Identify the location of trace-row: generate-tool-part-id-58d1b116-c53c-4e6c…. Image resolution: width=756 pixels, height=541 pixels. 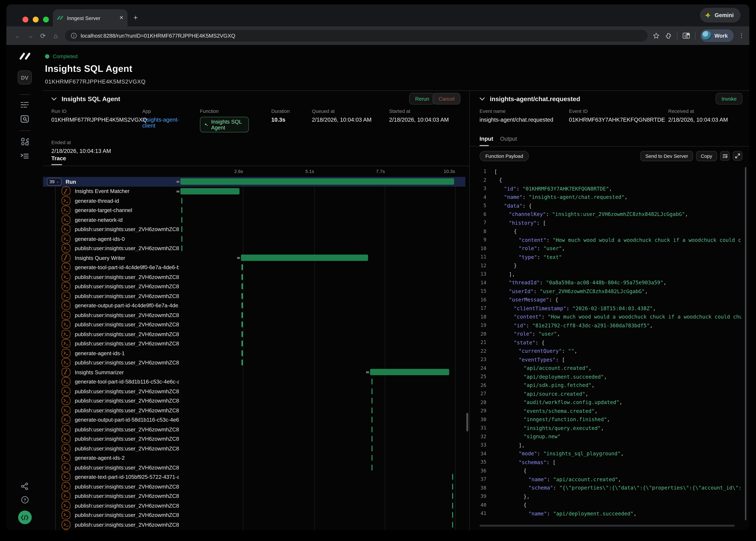
(254, 382).